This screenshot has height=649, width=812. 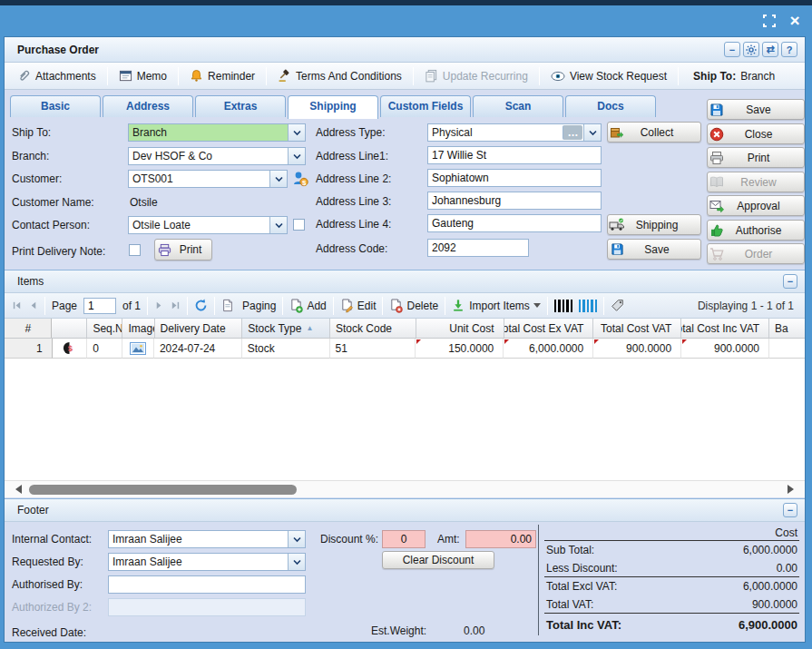 What do you see at coordinates (751, 50) in the screenshot?
I see `gear-icon` at bounding box center [751, 50].